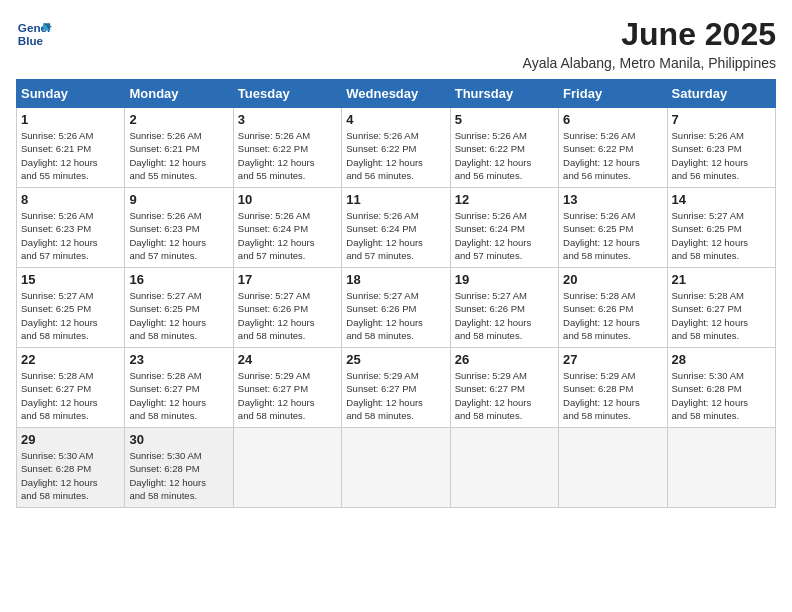 The width and height of the screenshot is (792, 612). What do you see at coordinates (396, 308) in the screenshot?
I see `week-row-3: 15Sunrise: 5:27 AM Sunset: 6:25 PM Dayli…` at bounding box center [396, 308].